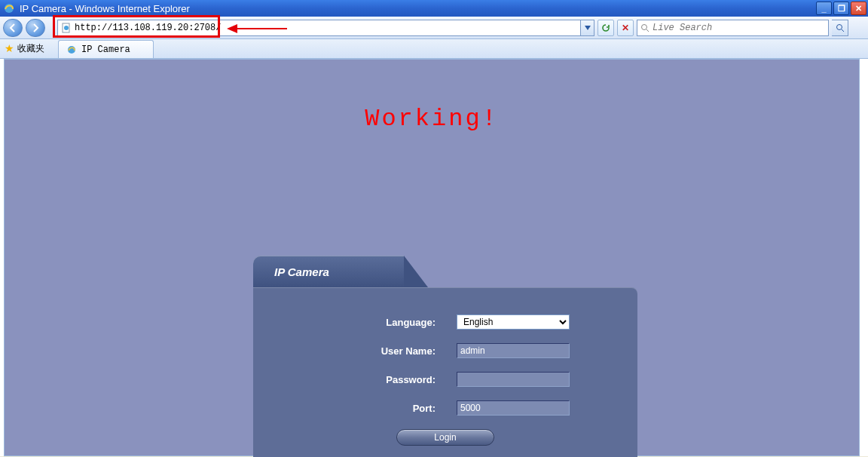  What do you see at coordinates (66, 28) in the screenshot?
I see `page-icon` at bounding box center [66, 28].